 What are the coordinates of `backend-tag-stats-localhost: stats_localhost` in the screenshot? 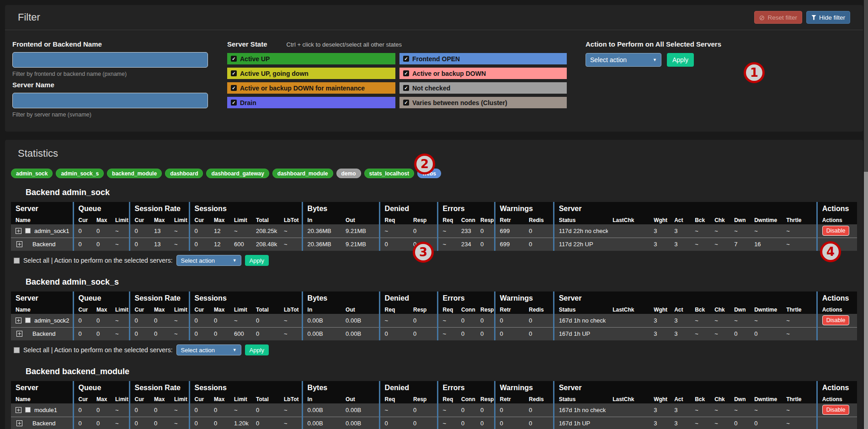 It's located at (389, 174).